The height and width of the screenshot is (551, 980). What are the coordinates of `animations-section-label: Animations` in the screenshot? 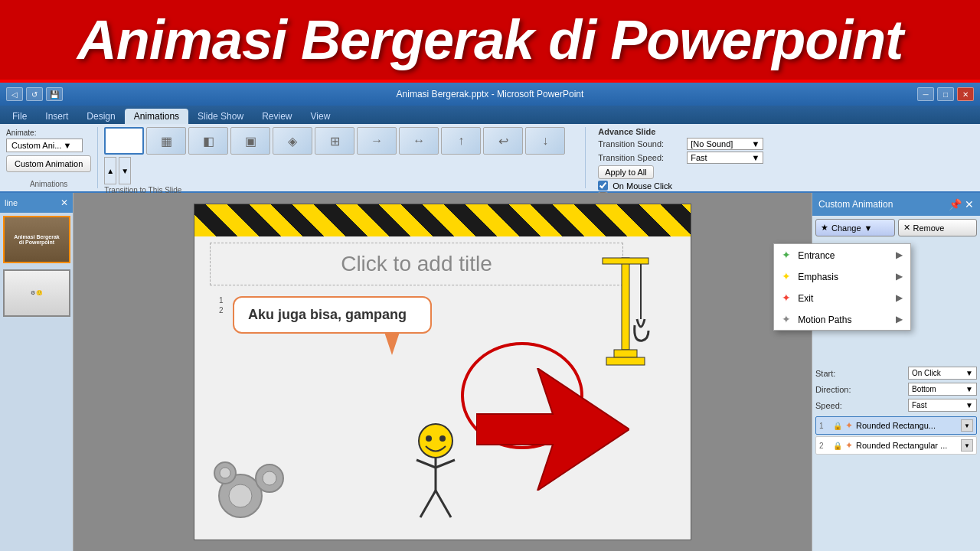 It's located at (49, 184).